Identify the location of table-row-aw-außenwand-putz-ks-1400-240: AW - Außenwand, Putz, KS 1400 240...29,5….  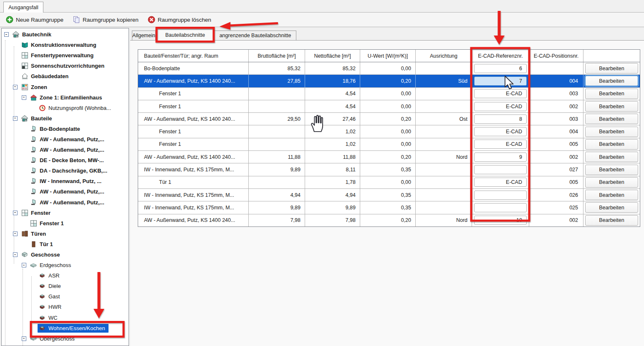
(389, 119).